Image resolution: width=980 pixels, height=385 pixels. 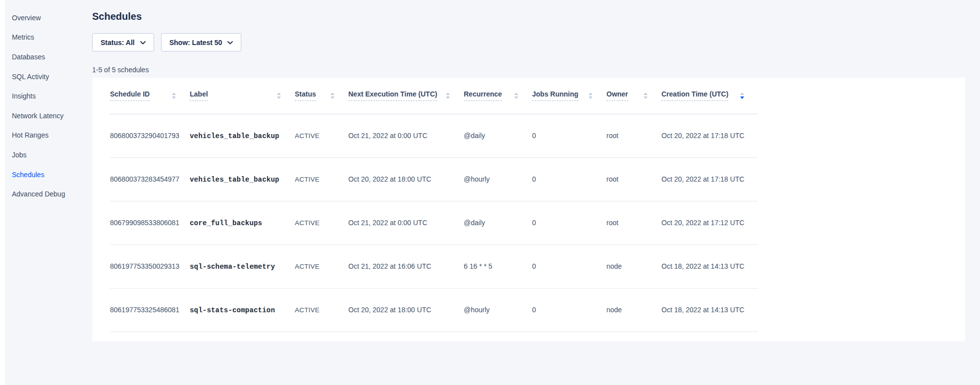 I want to click on column-header-label: Recurrence, so click(x=483, y=96).